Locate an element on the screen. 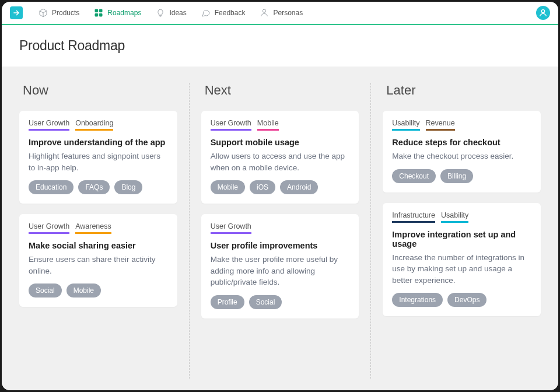  card-description: Make the user profile more useful by add… is located at coordinates (280, 271).